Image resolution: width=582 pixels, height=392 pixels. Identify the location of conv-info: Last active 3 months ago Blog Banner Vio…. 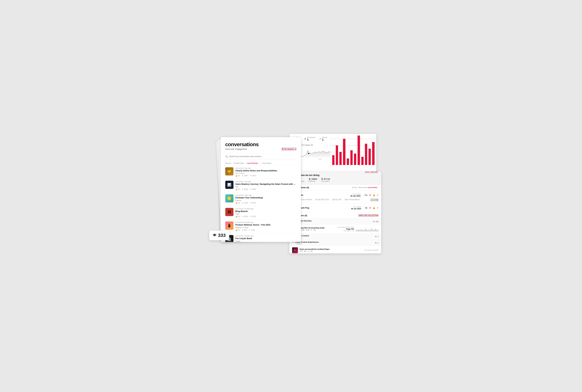
(266, 212).